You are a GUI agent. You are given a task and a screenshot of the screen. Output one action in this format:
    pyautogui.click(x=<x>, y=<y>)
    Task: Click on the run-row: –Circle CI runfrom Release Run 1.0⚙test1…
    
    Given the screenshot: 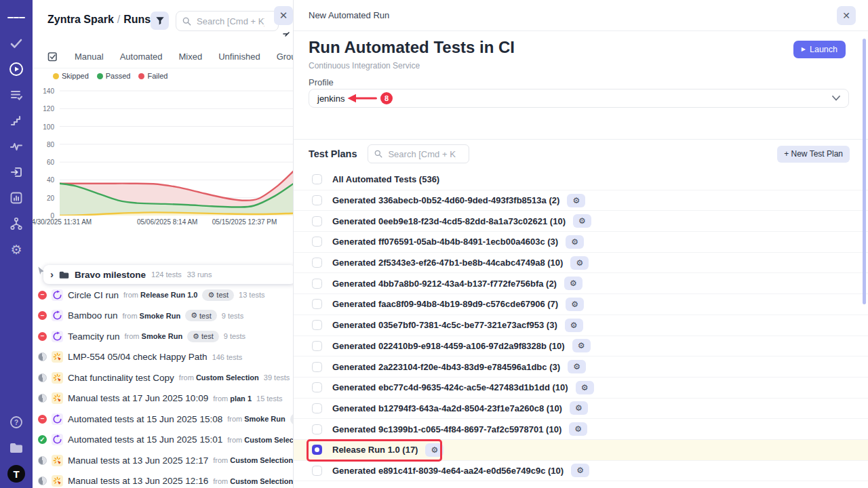 What is the action you would take?
    pyautogui.click(x=163, y=296)
    